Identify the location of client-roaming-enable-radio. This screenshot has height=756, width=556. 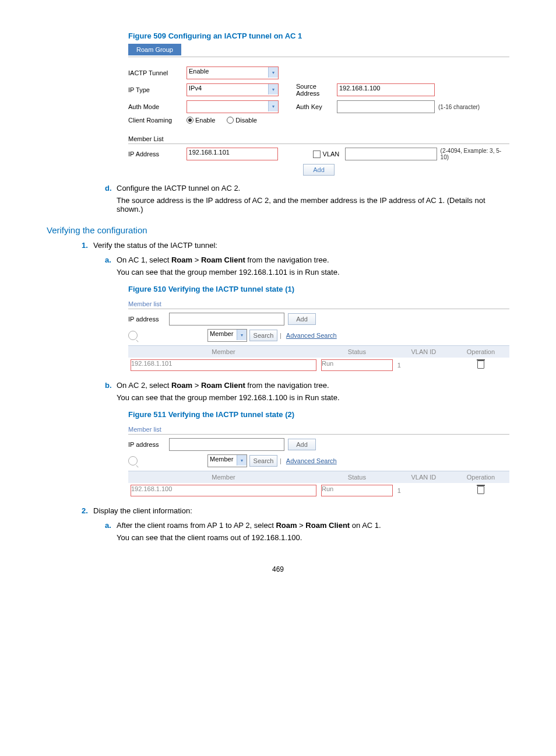
(190, 120).